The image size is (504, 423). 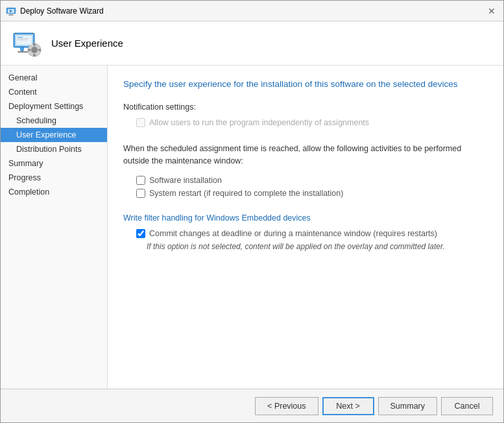 What do you see at coordinates (348, 406) in the screenshot?
I see `next-button: Next >` at bounding box center [348, 406].